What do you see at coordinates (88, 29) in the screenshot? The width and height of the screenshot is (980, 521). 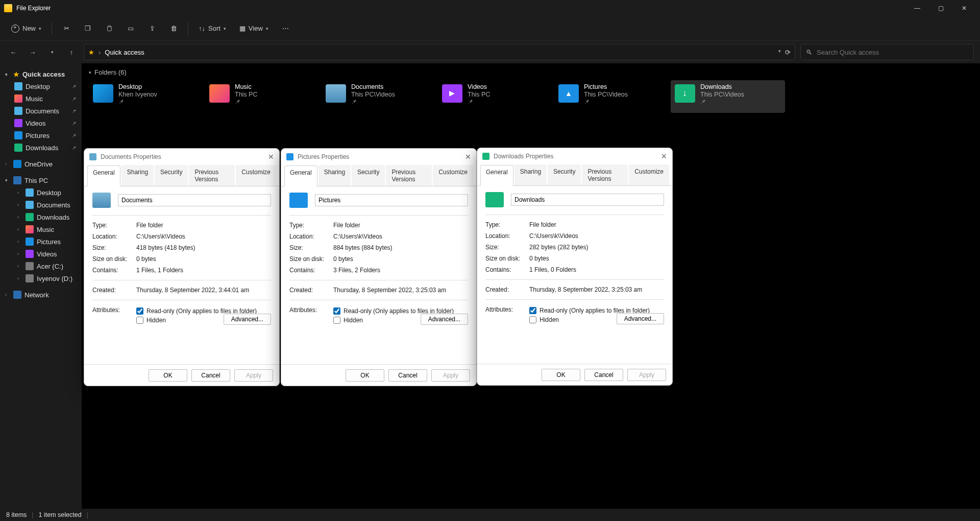 I see `copy-button: ❐` at bounding box center [88, 29].